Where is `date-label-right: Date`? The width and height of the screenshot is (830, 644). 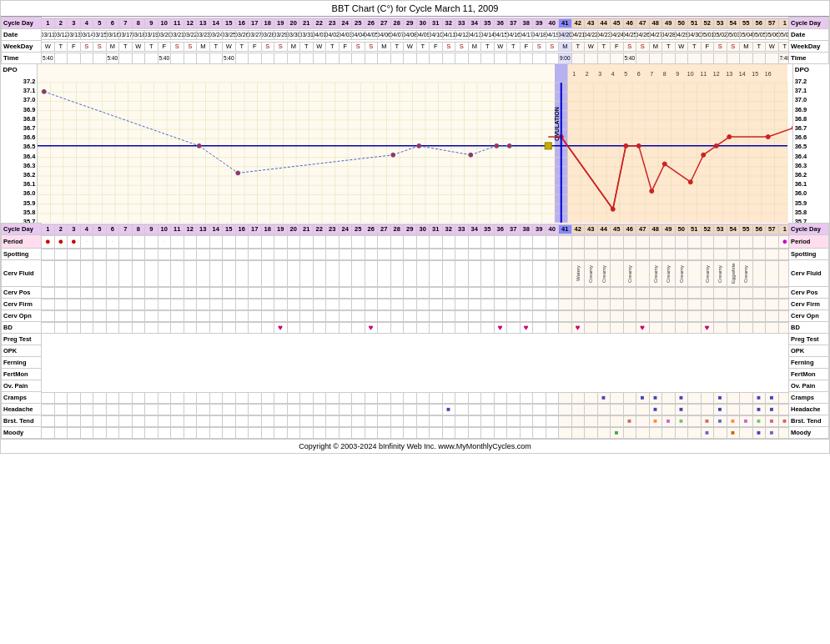
date-label-right: Date is located at coordinates (809, 35).